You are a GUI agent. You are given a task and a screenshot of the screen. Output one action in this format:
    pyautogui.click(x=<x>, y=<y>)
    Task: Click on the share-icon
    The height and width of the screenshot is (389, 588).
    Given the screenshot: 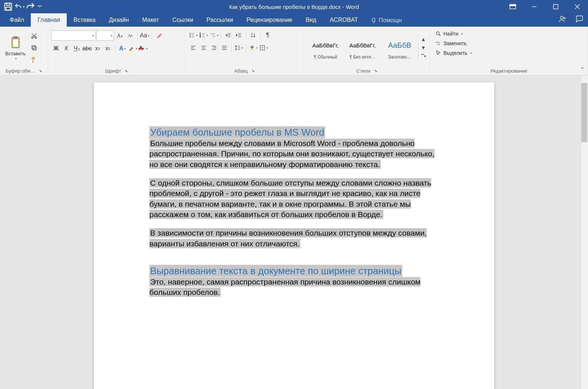 What is the action you would take?
    pyautogui.click(x=562, y=20)
    